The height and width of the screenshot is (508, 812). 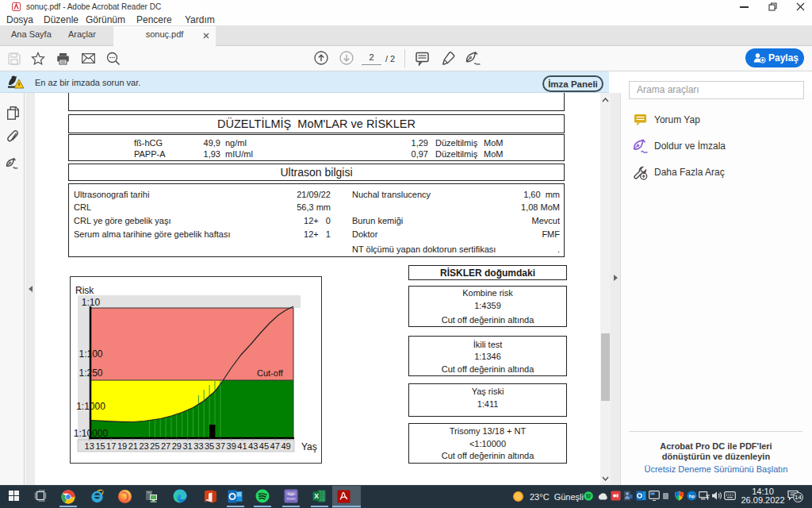 I want to click on svg-text: 13, so click(x=90, y=446).